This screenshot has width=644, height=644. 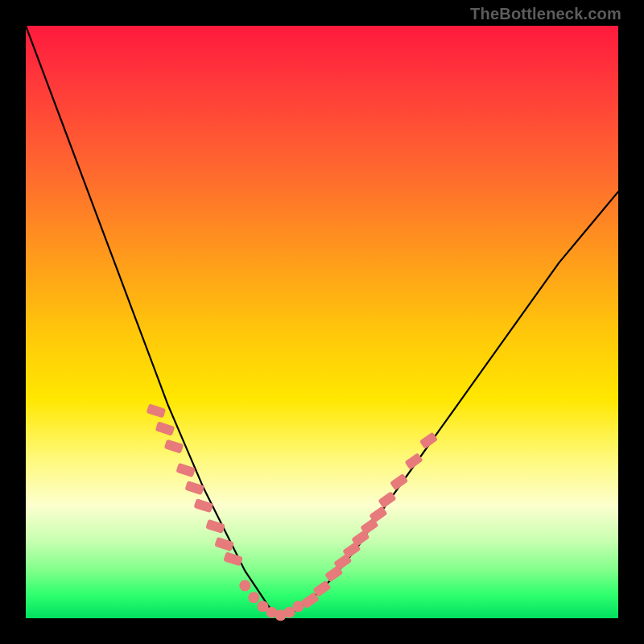 I want to click on marker-group-right, so click(x=369, y=521).